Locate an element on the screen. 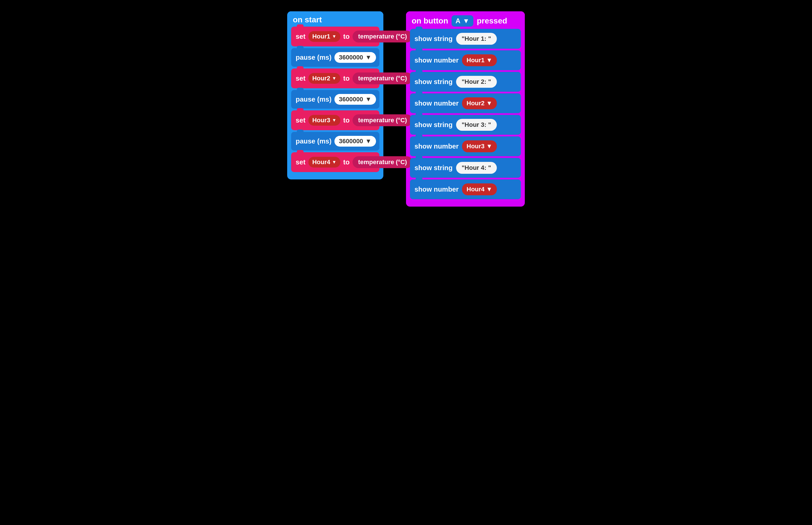 The height and width of the screenshot is (525, 812). hour1-dropdown-arrow: ▼ is located at coordinates (334, 37).